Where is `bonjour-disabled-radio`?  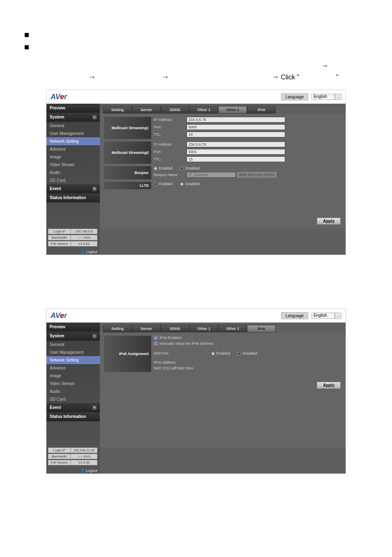 bonjour-disabled-radio is located at coordinates (182, 169).